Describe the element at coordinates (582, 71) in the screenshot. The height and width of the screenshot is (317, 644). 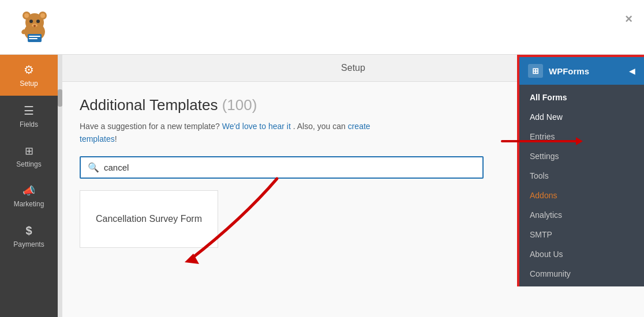
I see `wpforms-header: ⊞ WPForms ◀` at that location.